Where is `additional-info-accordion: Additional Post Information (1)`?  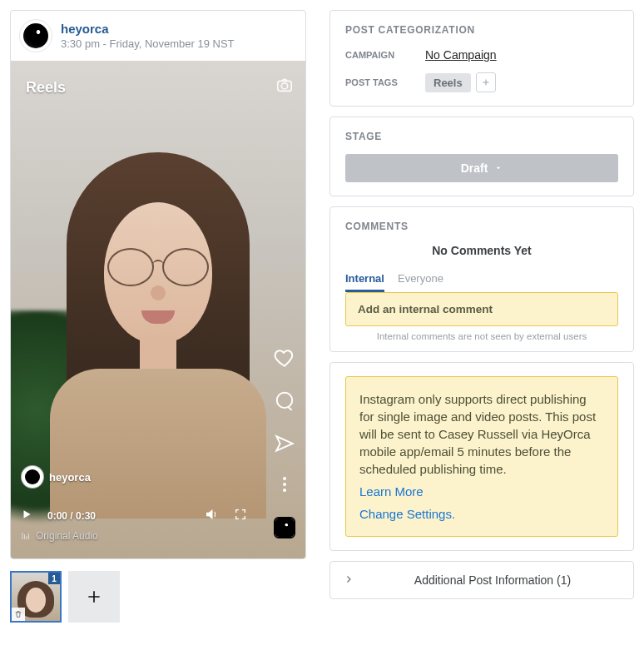
additional-info-accordion: Additional Post Information (1) is located at coordinates (482, 580).